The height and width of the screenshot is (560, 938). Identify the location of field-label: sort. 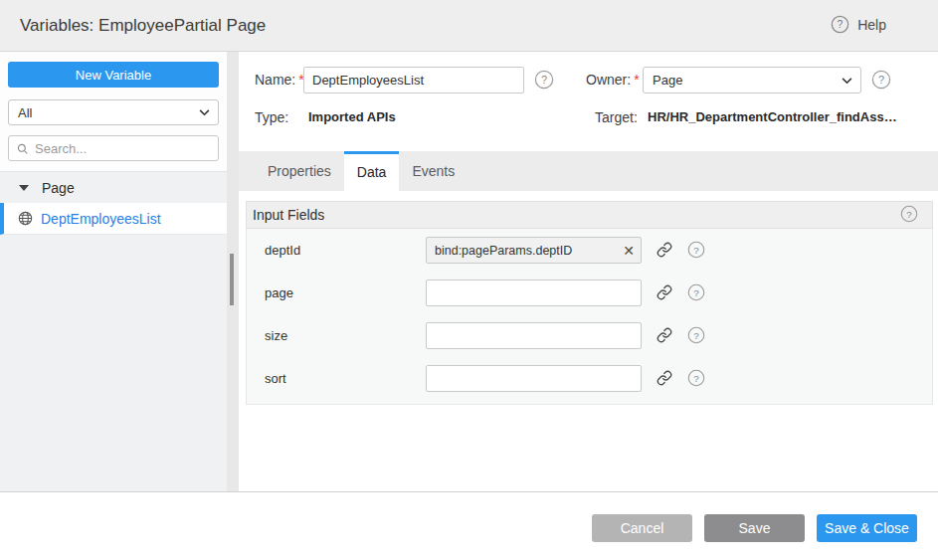
(276, 378).